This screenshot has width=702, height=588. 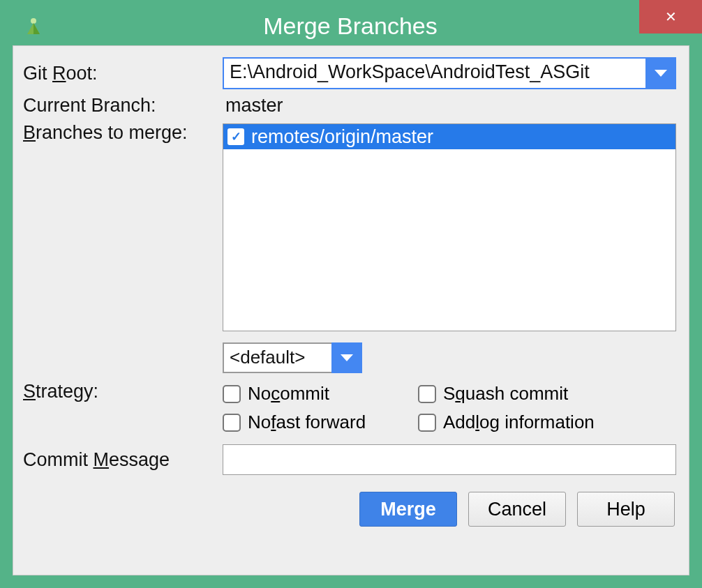 What do you see at coordinates (320, 423) in the screenshot?
I see `no-fast-forward-checkbox: No fast forward` at bounding box center [320, 423].